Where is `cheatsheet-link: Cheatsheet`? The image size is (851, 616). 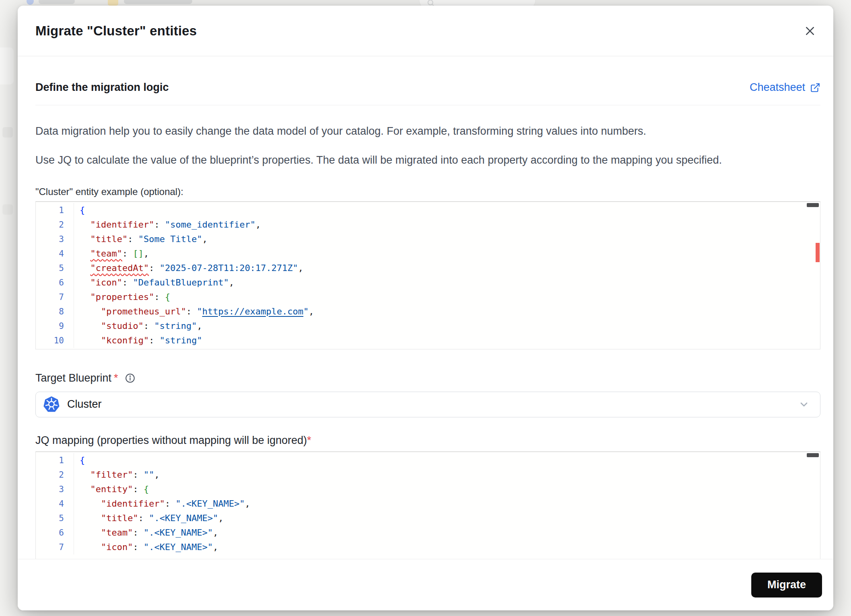
cheatsheet-link: Cheatsheet is located at coordinates (785, 88).